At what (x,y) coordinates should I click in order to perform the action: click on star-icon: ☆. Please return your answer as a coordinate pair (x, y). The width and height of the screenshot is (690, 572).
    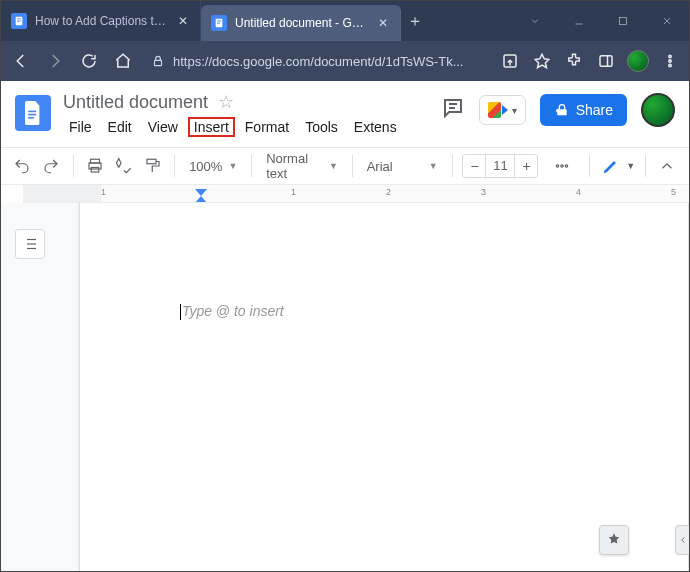
    Looking at the image, I should click on (226, 102).